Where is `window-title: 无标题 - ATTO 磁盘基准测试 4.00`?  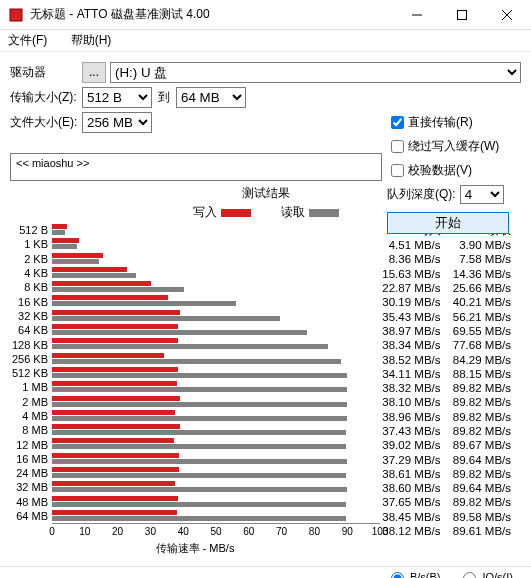
window-title: 无标题 - ATTO 磁盘基准测试 4.00 is located at coordinates (212, 14).